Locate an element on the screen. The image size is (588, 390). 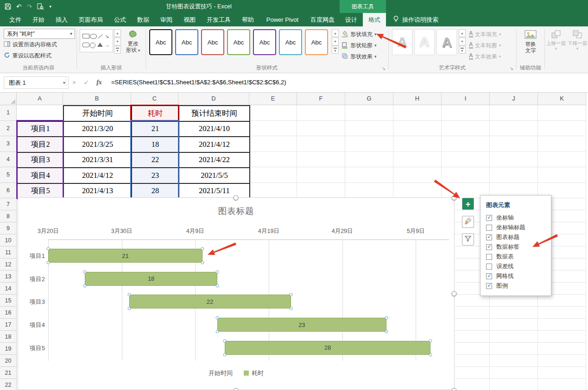
shape-style-preview-5: Abc is located at coordinates (265, 42).